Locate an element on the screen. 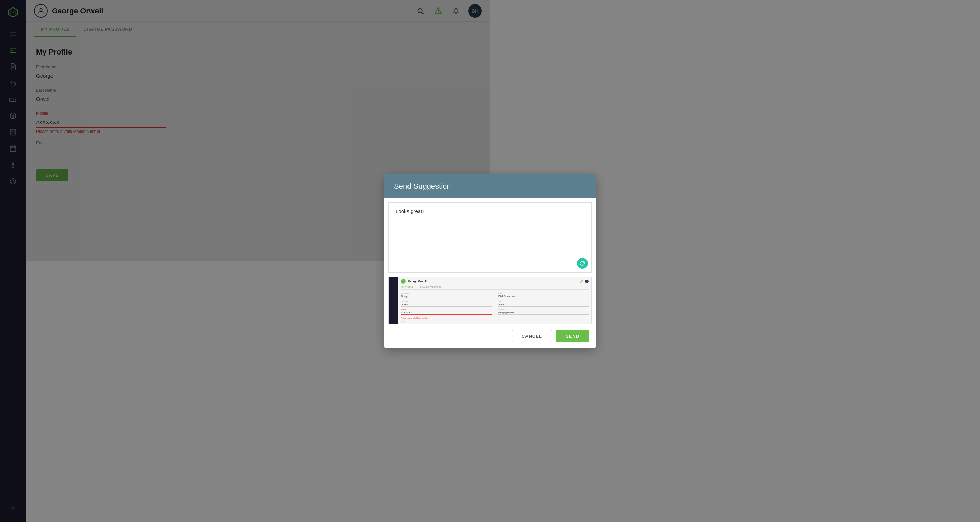 This screenshot has height=522, width=980. modal-header: Send Suggestion is located at coordinates (437, 186).